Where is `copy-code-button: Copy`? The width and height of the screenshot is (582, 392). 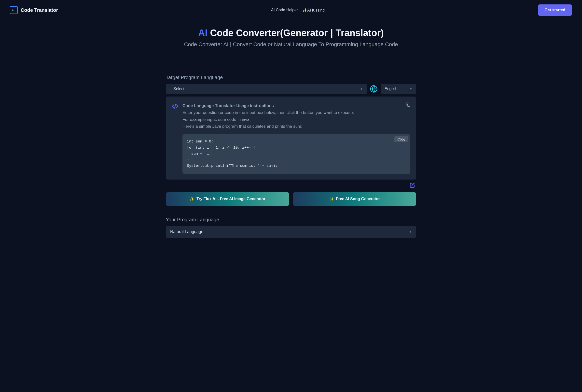
copy-code-button: Copy is located at coordinates (401, 139).